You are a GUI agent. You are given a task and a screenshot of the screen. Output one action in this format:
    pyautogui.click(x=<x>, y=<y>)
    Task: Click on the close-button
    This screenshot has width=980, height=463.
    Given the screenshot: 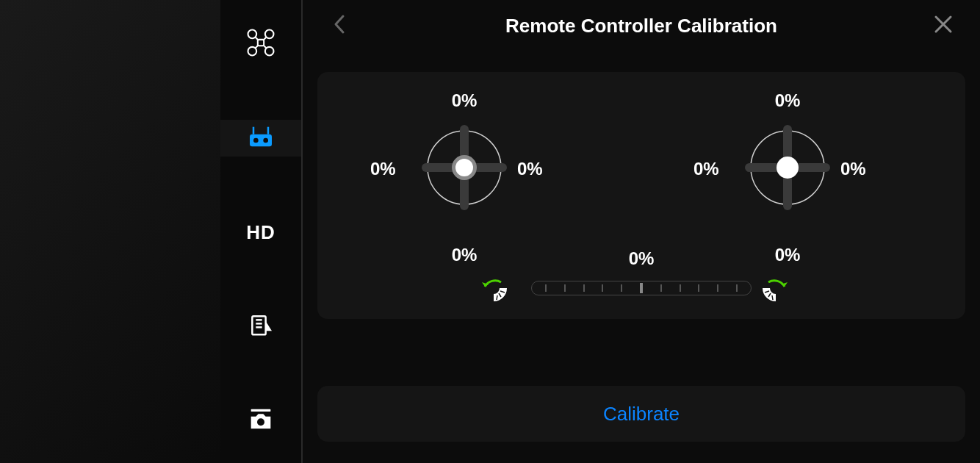 What is the action you would take?
    pyautogui.click(x=943, y=26)
    